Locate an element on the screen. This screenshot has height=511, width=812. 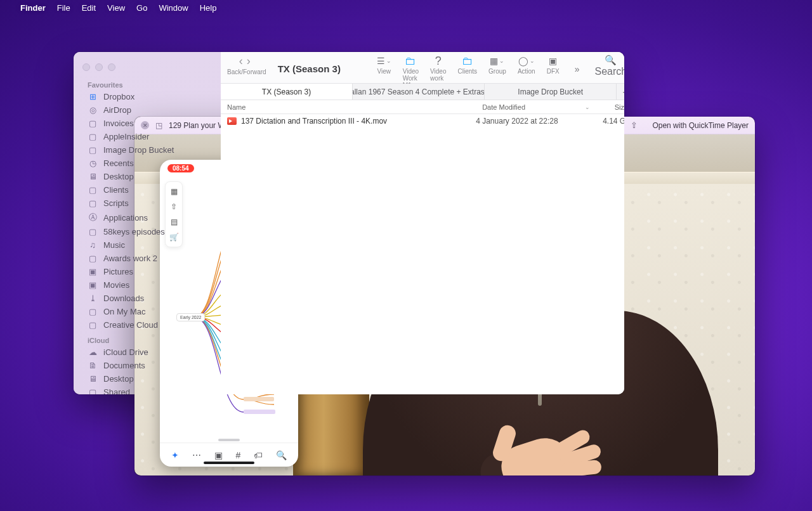
traffic-zoom-icon is located at coordinates (112, 67).